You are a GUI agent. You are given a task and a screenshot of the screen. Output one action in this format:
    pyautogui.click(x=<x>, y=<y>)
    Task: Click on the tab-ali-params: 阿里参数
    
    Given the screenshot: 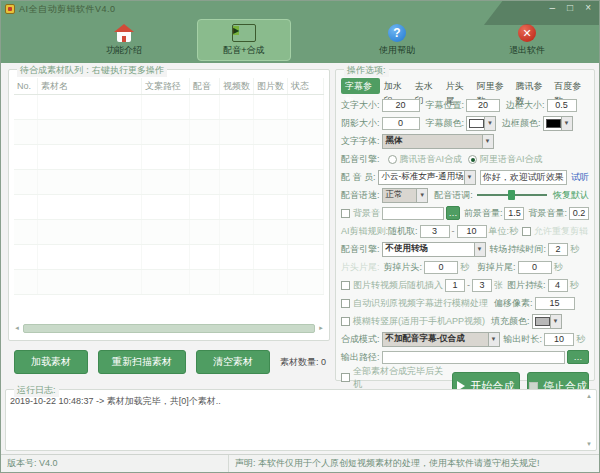 What is the action you would take?
    pyautogui.click(x=492, y=86)
    